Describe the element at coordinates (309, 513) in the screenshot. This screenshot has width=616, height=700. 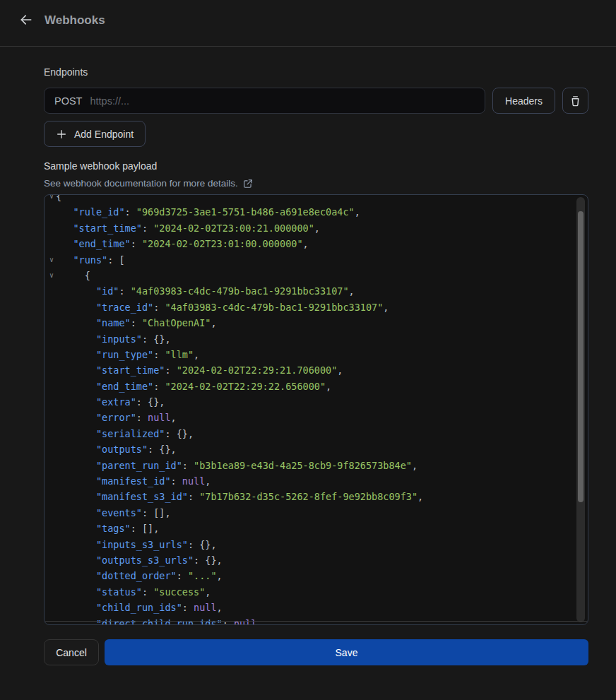
I see `code-line: "events": [],` at that location.